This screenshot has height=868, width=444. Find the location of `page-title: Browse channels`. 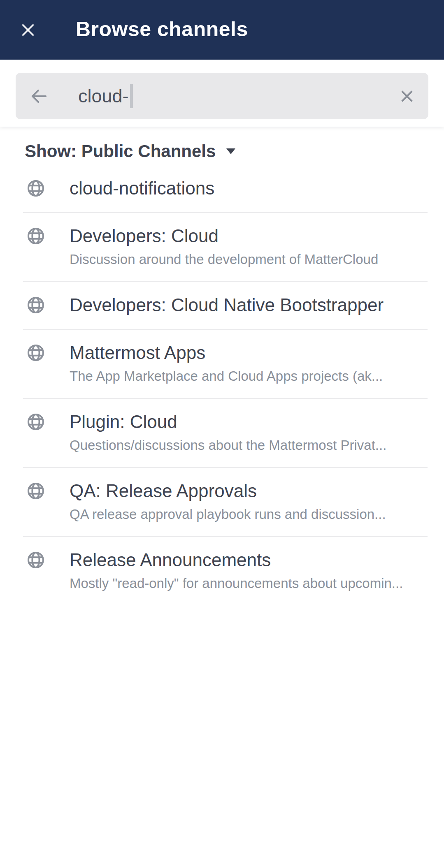

page-title: Browse channels is located at coordinates (162, 29).